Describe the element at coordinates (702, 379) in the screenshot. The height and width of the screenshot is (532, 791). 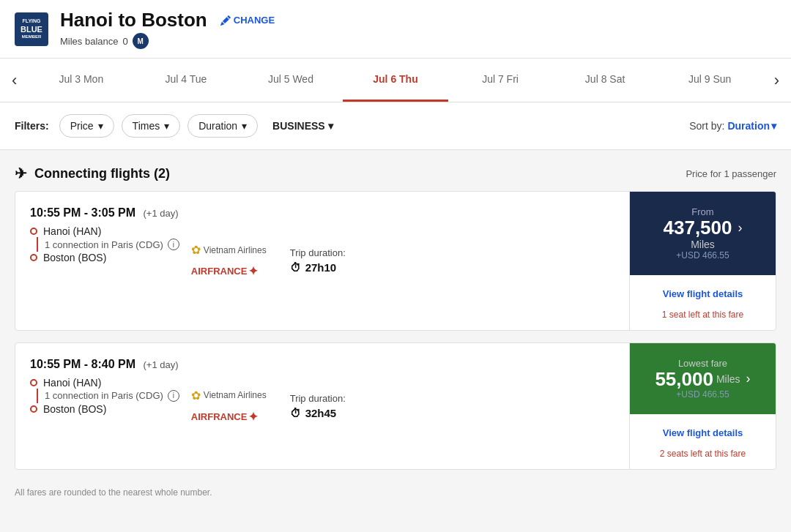
I see `flight-2-price-inner: Lowest fare 55,000 Miles › +USD 466.55` at that location.